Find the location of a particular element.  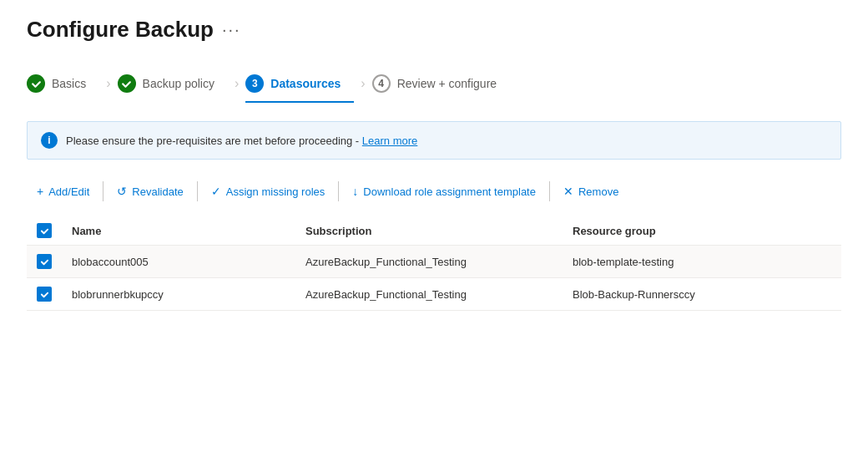

step-review: 4 Review + configure is located at coordinates (441, 84).